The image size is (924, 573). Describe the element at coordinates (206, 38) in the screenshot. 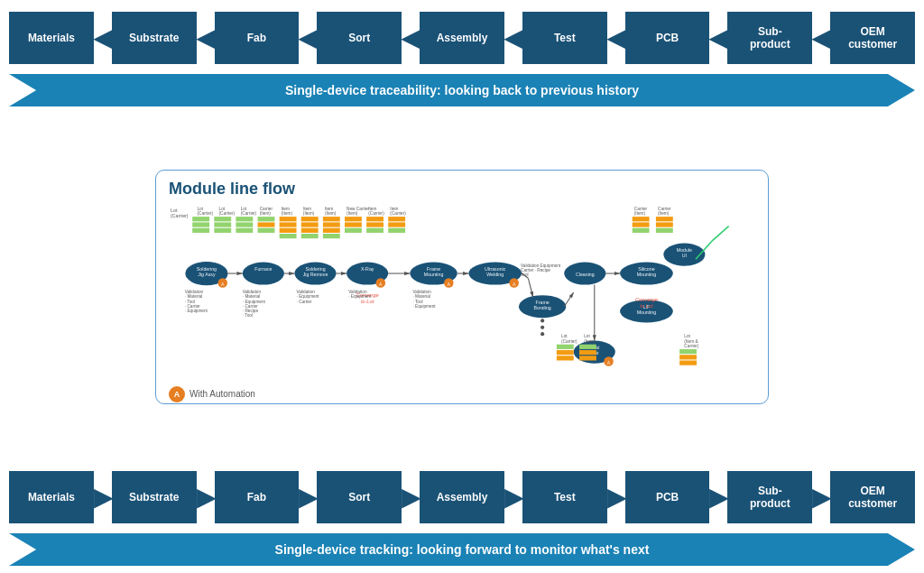

I see `top-arrow-1: ◀` at that location.